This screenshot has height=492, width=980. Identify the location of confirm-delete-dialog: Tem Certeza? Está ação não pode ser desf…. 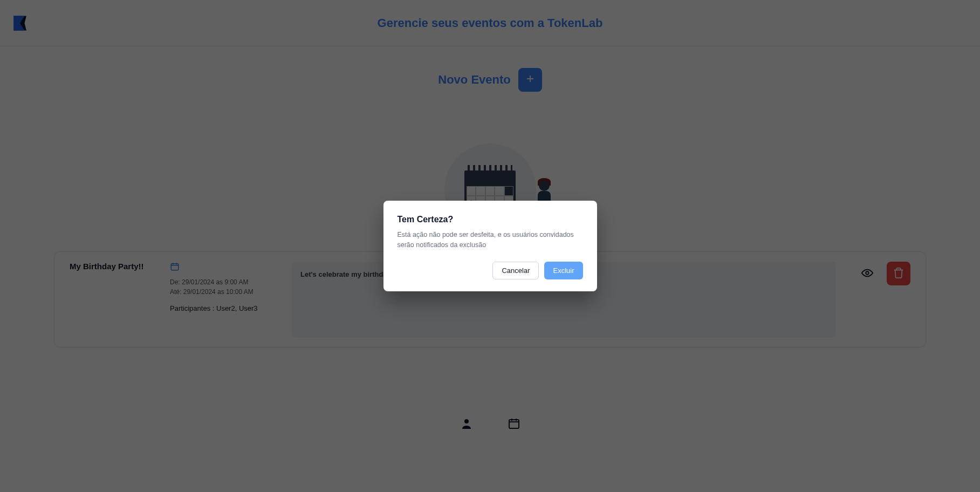
(490, 246).